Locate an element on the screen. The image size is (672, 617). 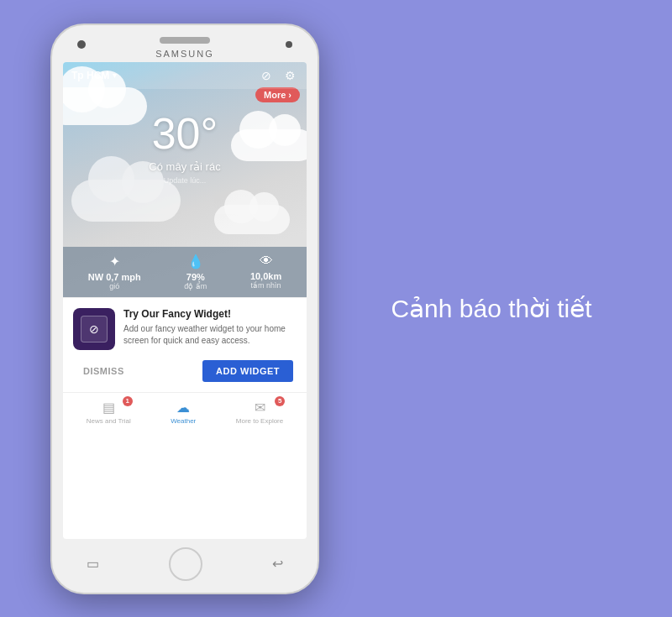
wind-value: NW 0,7 mph is located at coordinates (114, 277).